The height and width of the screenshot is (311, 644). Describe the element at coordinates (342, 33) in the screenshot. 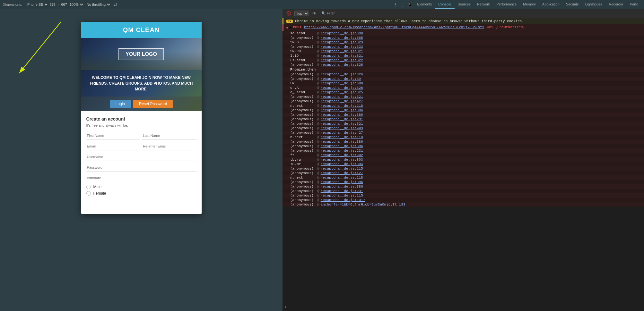

I see `trace-link: recaptcha__de.js:808` at that location.